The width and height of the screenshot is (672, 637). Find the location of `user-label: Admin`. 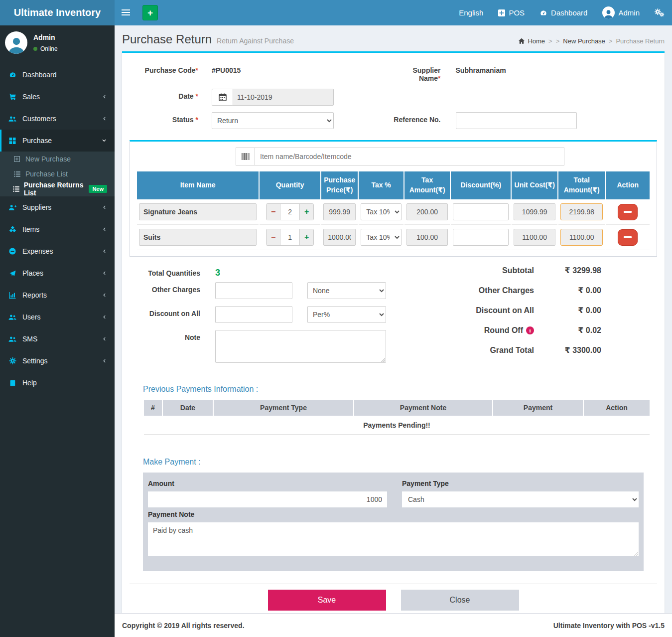

user-label: Admin is located at coordinates (629, 13).